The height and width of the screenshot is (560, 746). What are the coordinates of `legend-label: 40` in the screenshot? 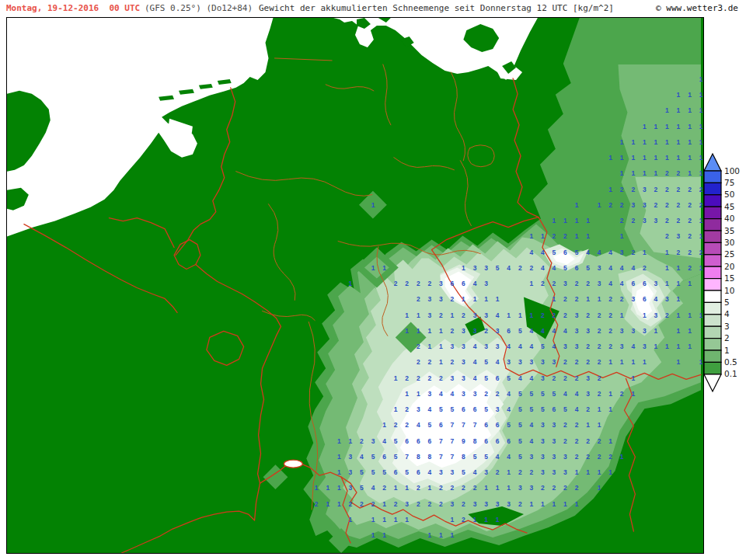 It's located at (729, 218).